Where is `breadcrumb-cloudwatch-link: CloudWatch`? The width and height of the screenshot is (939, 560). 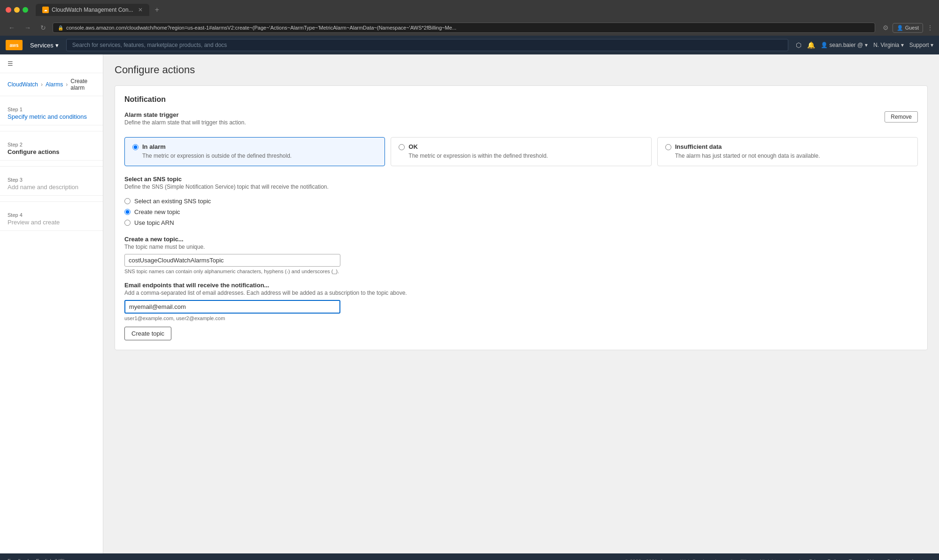 breadcrumb-cloudwatch-link: CloudWatch is located at coordinates (23, 84).